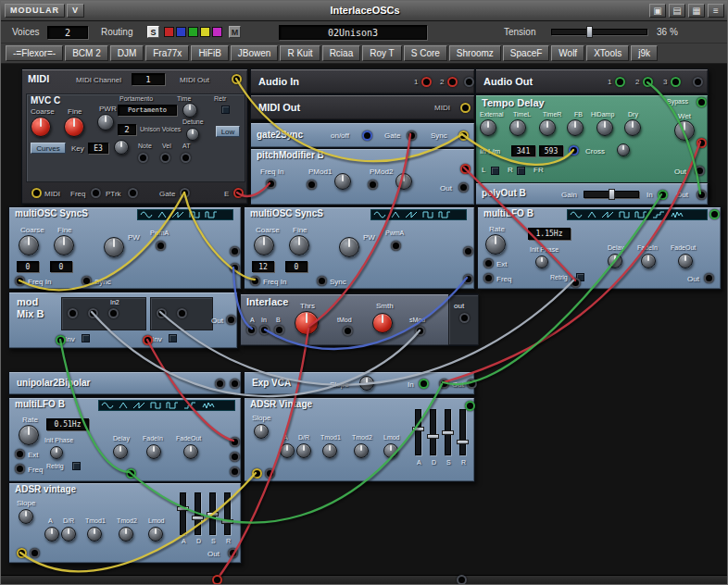 Image resolution: width=728 pixels, height=585 pixels. Describe the element at coordinates (391, 451) in the screenshot. I see `adsr1-lmod-knob` at that location.